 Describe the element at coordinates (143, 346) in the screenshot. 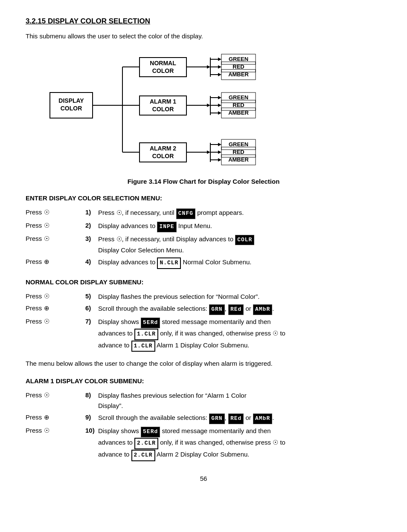

I see `lcd-1clr-b: 1.CLR` at that location.